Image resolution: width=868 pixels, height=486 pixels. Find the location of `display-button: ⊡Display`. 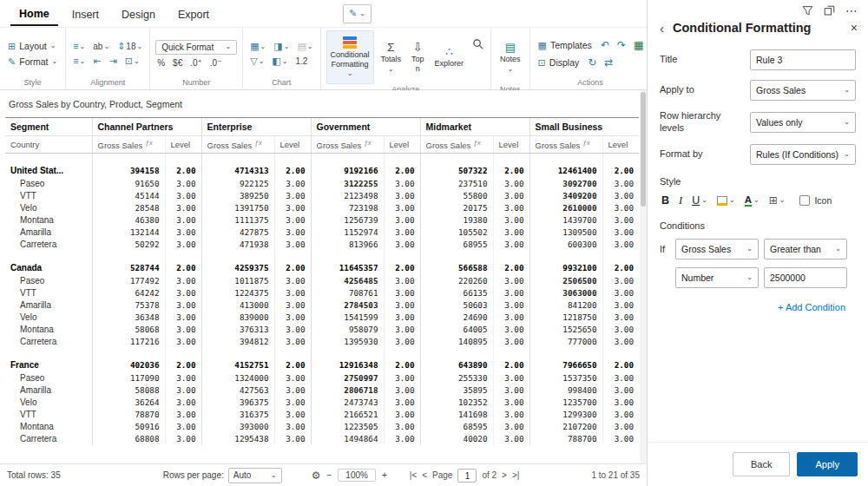

display-button: ⊡Display is located at coordinates (559, 62).